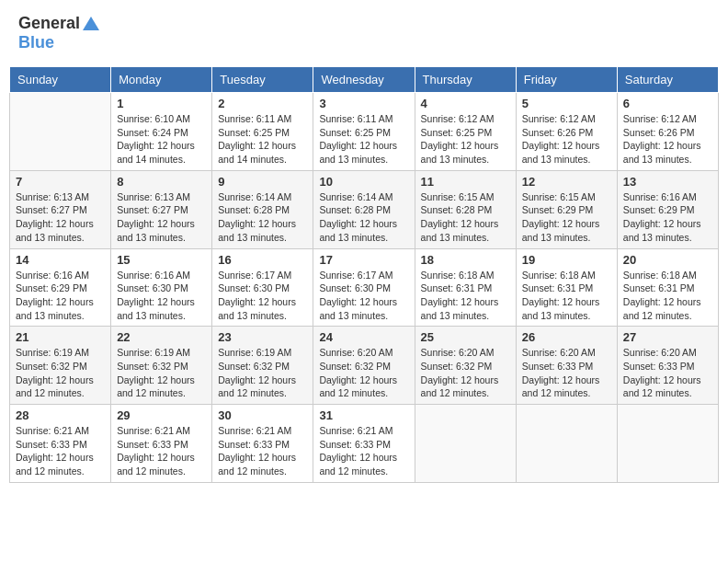  What do you see at coordinates (61, 443) in the screenshot?
I see `calendar-cell: 28Sunrise: 6:21 AMSunset: 6:33 PMDayligh…` at bounding box center [61, 443].